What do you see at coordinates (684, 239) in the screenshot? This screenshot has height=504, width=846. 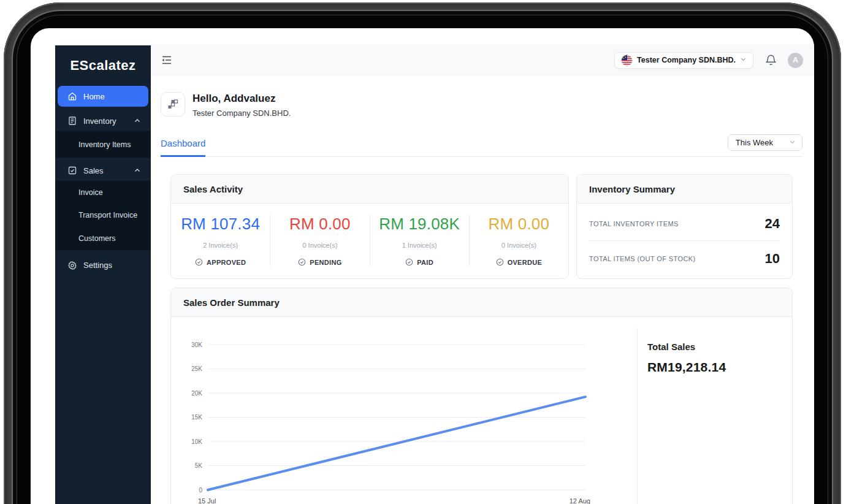 I see `inventory-summary-body: TOTAL INVENTORY ITEMS 24 TOTAL ITEMS (OU…` at bounding box center [684, 239].